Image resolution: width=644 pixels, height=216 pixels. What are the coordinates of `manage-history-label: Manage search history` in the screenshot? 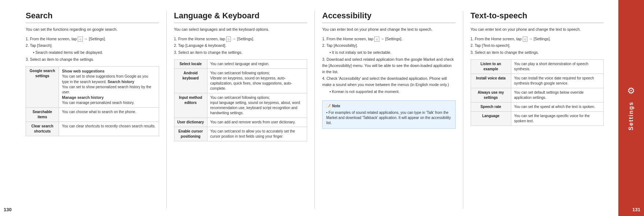 It's located at (83, 97).